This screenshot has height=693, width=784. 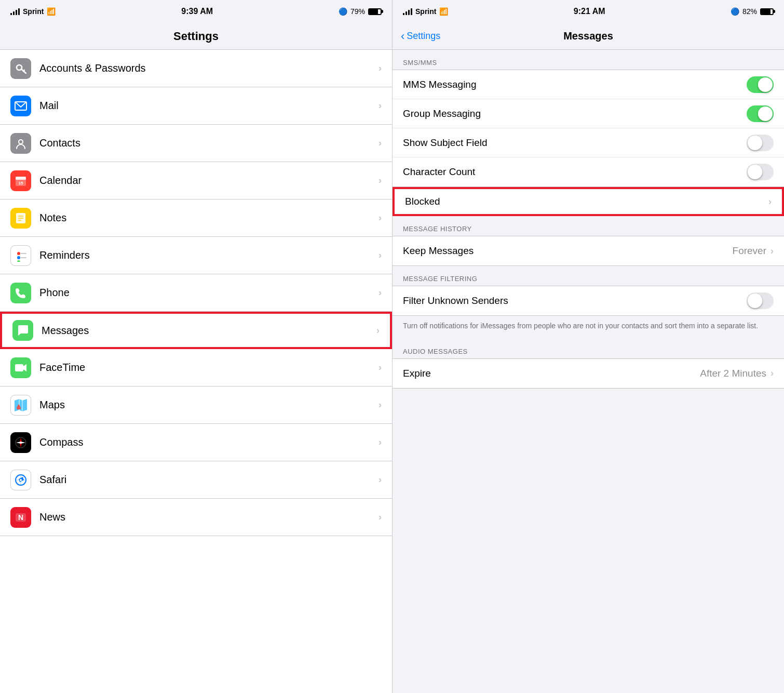 I want to click on safari-icon, so click(x=21, y=480).